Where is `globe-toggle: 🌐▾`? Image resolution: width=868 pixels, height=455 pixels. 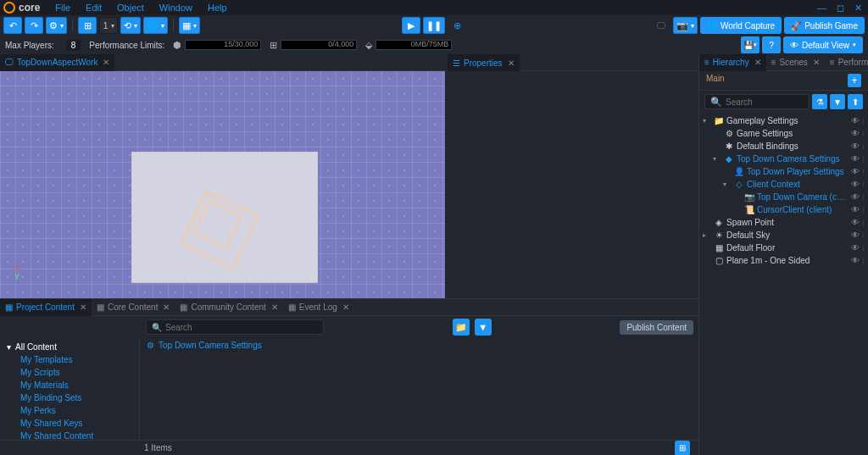
globe-toggle: 🌐▾ is located at coordinates (156, 25).